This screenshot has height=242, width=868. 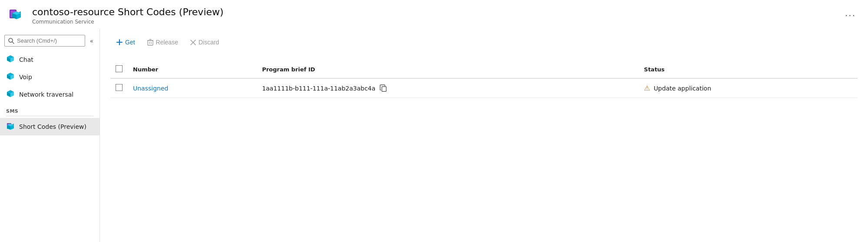 What do you see at coordinates (748, 88) in the screenshot?
I see `status-cell: ⚠ Update application` at bounding box center [748, 88].